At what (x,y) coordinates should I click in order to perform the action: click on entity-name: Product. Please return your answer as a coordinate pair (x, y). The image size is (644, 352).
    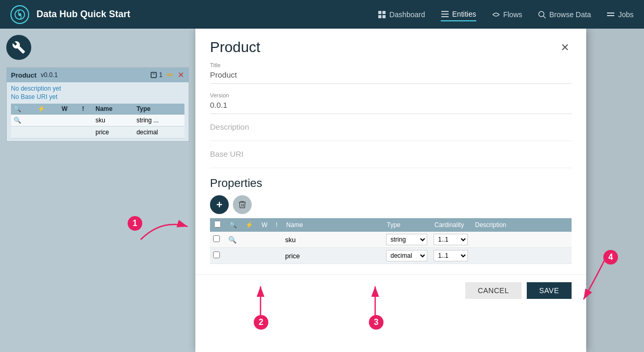
    Looking at the image, I should click on (24, 75).